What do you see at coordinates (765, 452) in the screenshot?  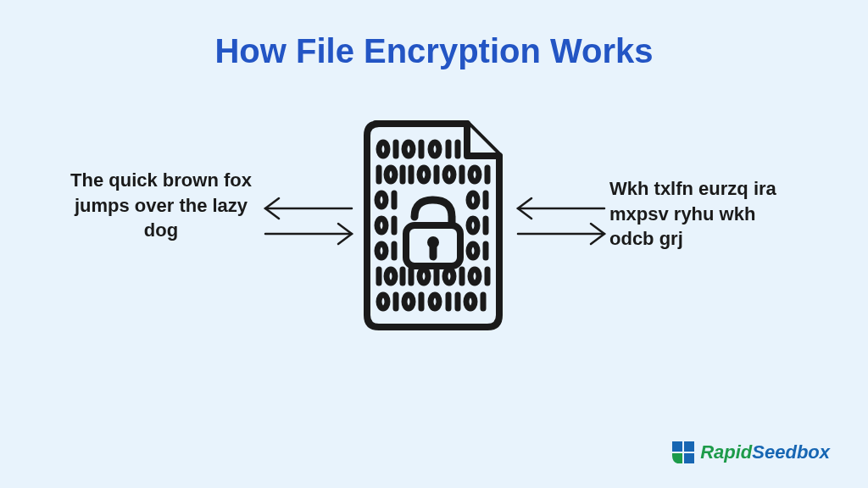 I see `logo-text: RapidSeedbox` at bounding box center [765, 452].